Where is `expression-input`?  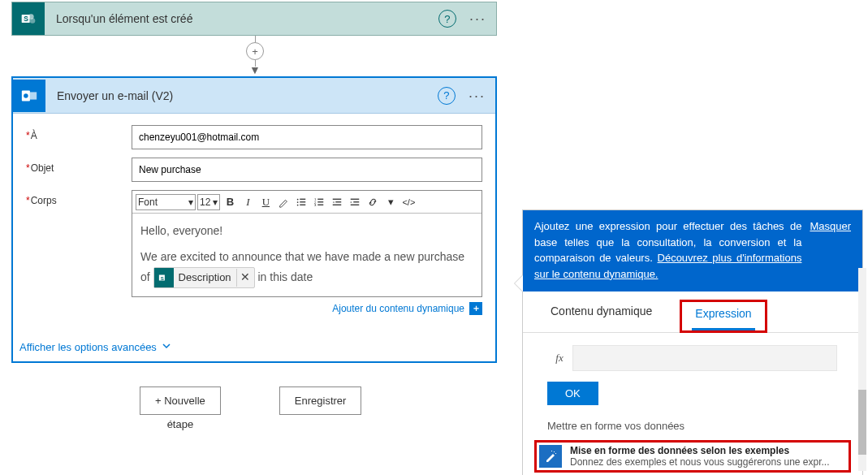 expression-input is located at coordinates (705, 358).